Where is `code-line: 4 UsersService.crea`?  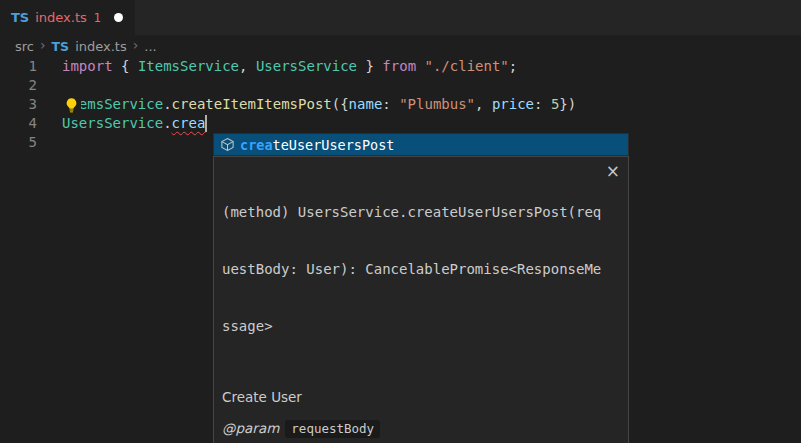
code-line: 4 UsersService.crea is located at coordinates (400, 124).